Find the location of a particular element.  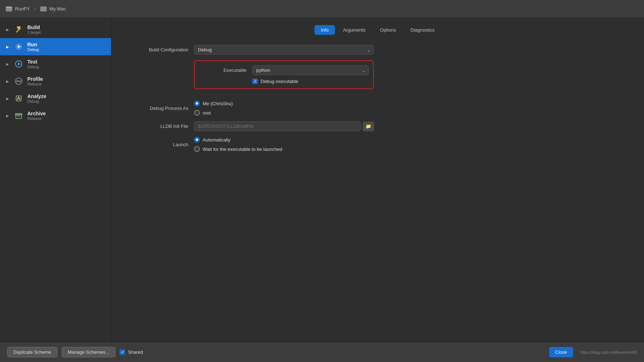

executable-label: Executable is located at coordinates (224, 70).